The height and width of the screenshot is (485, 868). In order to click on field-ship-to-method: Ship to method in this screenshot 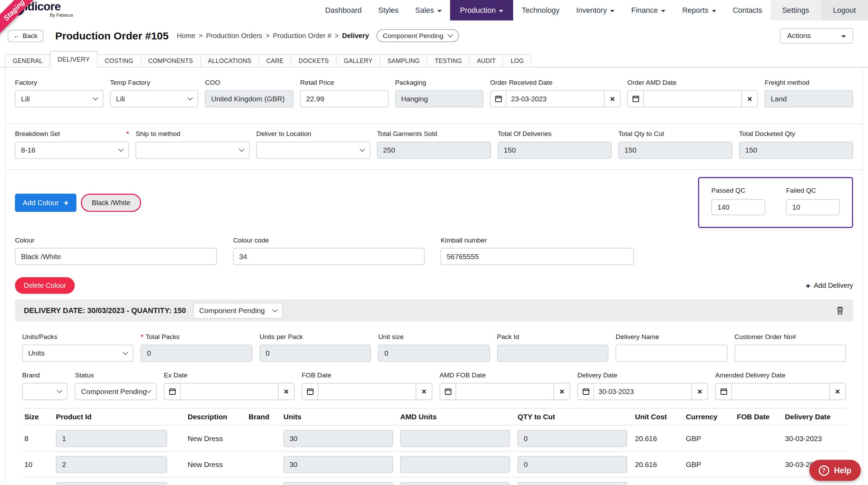, I will do `click(192, 145)`.